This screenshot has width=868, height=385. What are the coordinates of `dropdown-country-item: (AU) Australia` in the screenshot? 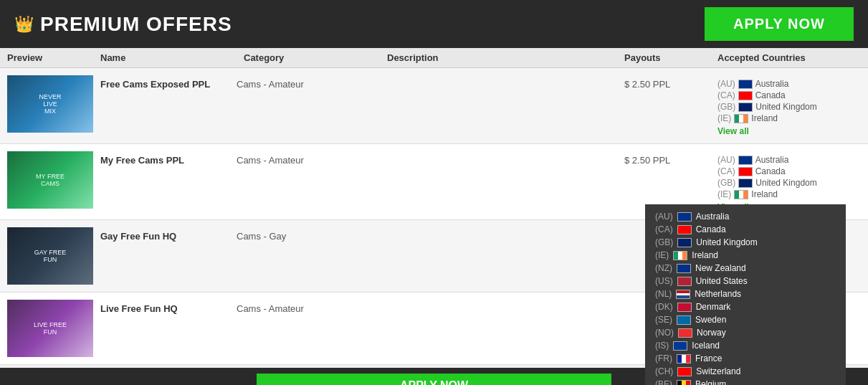 It's located at (745, 217).